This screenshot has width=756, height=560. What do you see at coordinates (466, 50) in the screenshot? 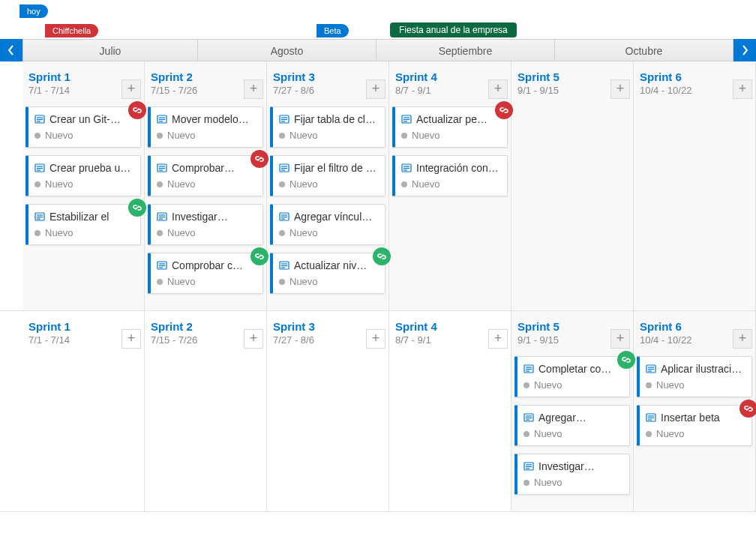
I see `month-cell: Septiembre` at bounding box center [466, 50].